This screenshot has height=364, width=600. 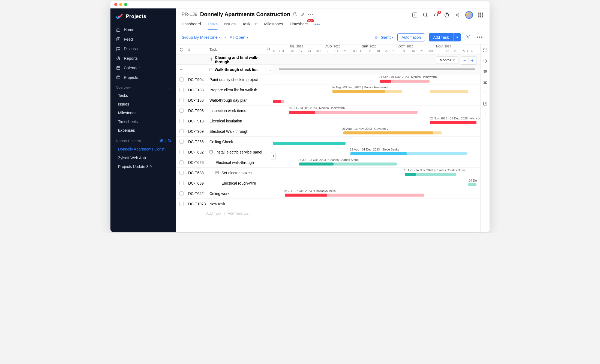 I want to click on nav-item-projects: Projects, so click(x=143, y=77).